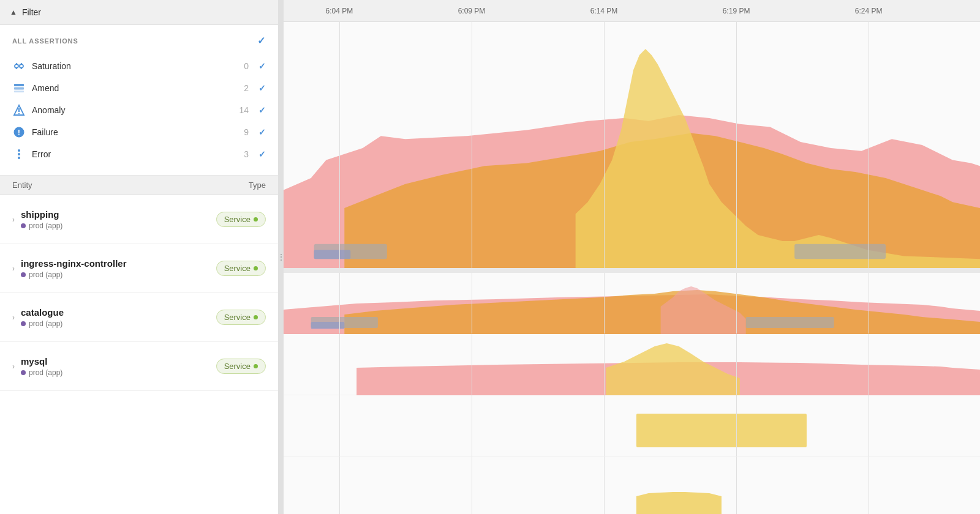 Image resolution: width=980 pixels, height=514 pixels. Describe the element at coordinates (632, 426) in the screenshot. I see `chart-row-catalogue` at that location.